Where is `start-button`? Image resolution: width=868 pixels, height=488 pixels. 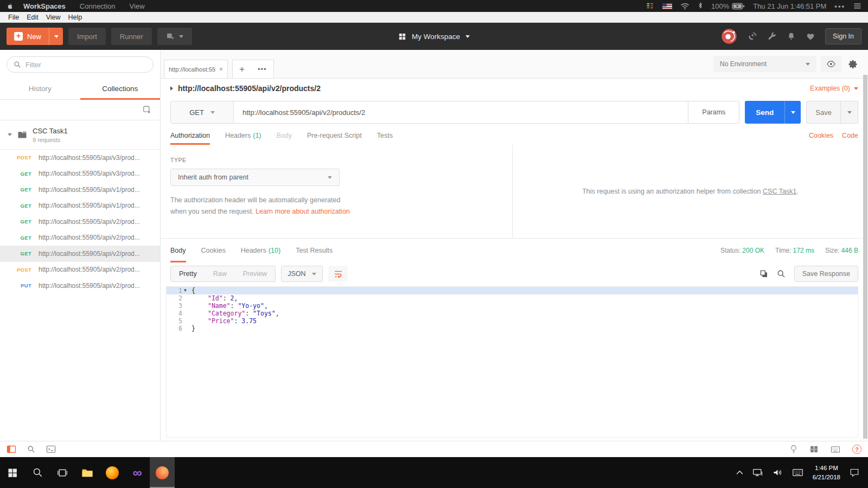
start-button is located at coordinates (12, 473).